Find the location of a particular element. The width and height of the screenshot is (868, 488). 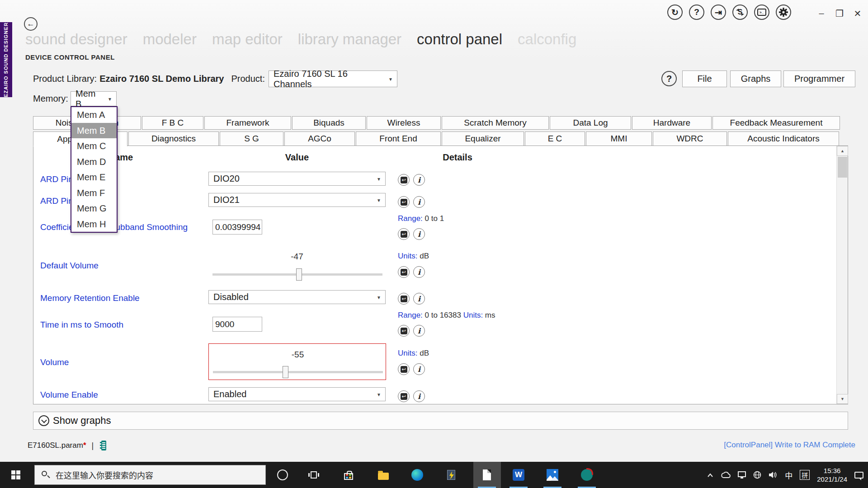

refresh-icon: ↻ is located at coordinates (675, 12).